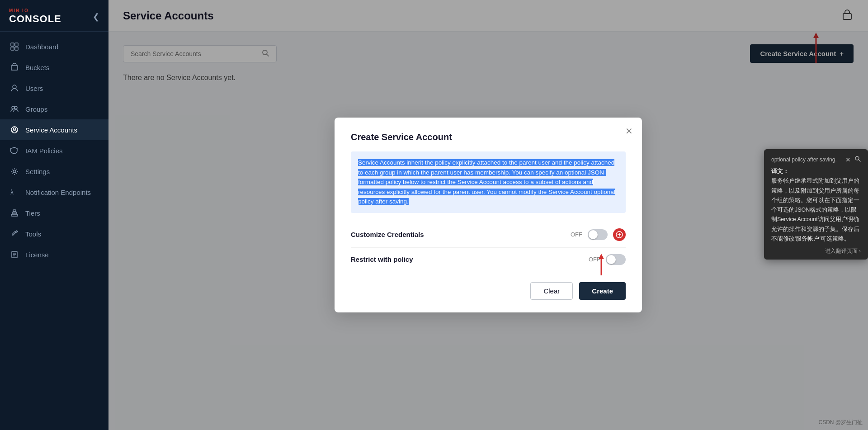 The height and width of the screenshot is (430, 868). I want to click on settings-icon, so click(14, 171).